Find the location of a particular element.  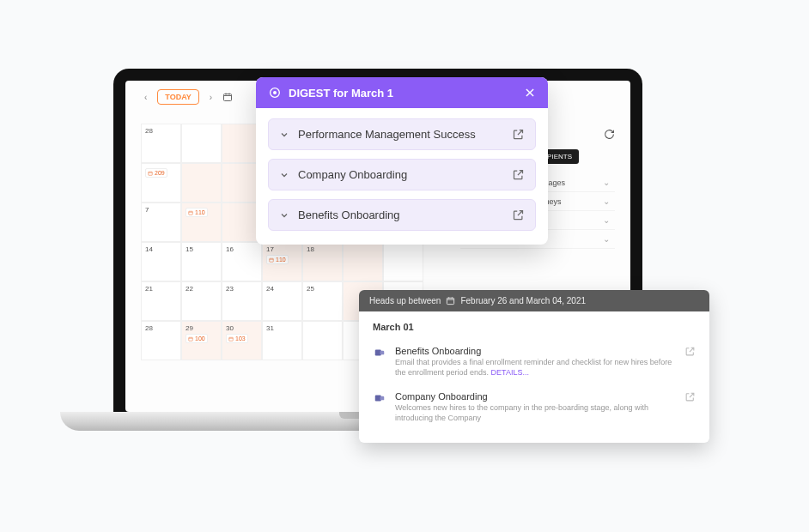

digest-item: Company Onboarding is located at coordinates (402, 175).